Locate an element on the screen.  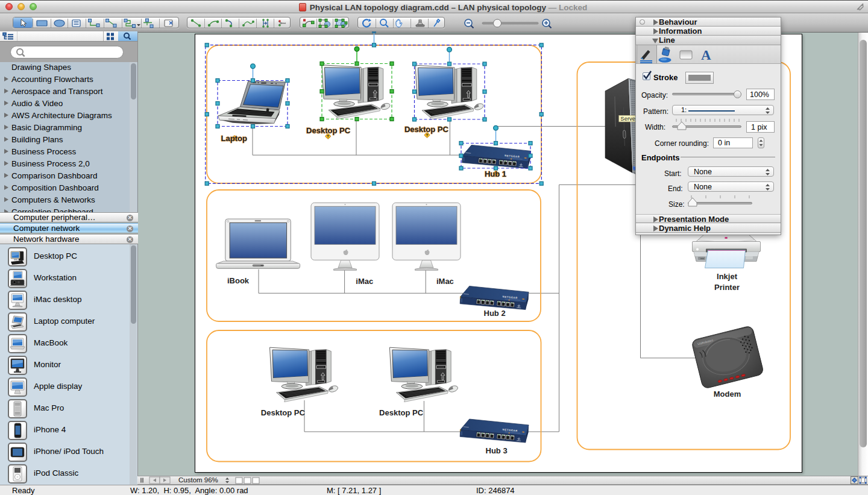
svg-text: iBook is located at coordinates (239, 281).